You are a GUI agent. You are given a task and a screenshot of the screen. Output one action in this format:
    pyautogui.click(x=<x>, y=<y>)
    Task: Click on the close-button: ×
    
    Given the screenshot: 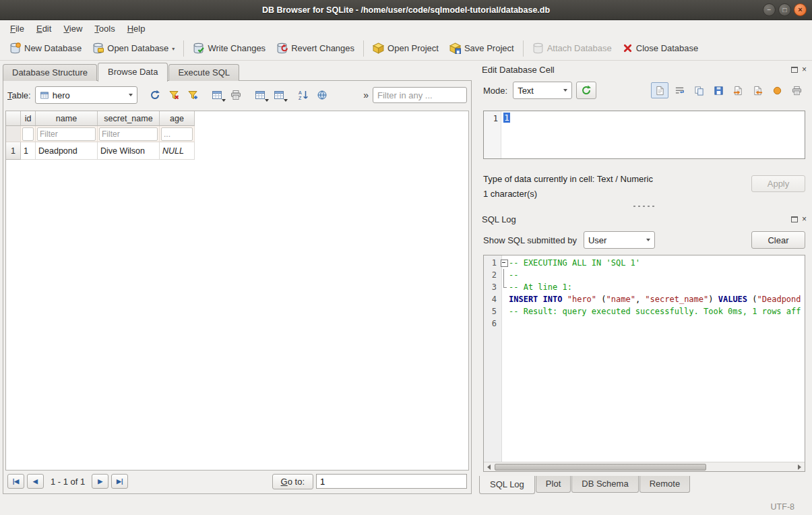 What is the action you would take?
    pyautogui.click(x=801, y=9)
    